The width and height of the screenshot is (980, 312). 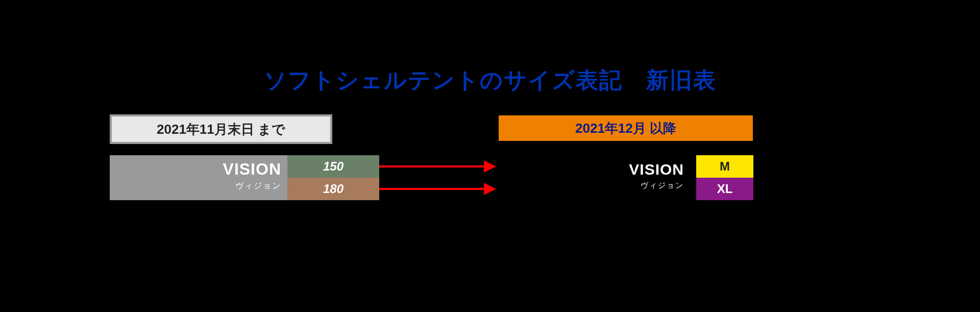 What do you see at coordinates (195, 170) in the screenshot?
I see `old-product-label-en: VISION` at bounding box center [195, 170].